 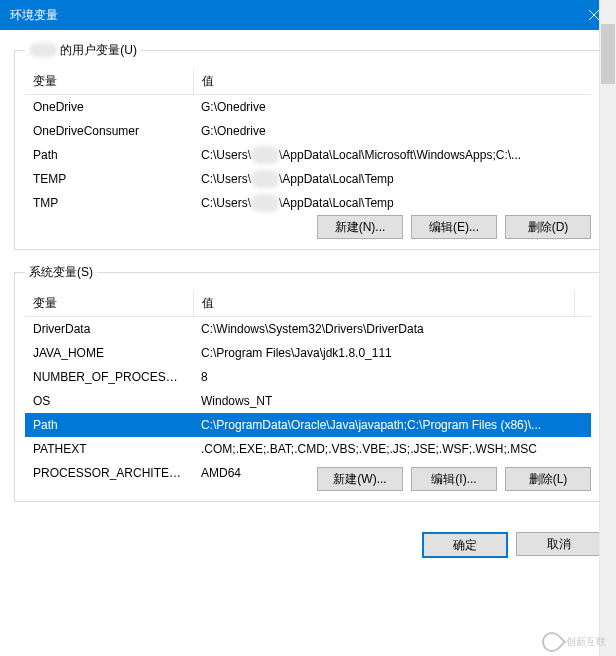 I want to click on system-new-button: 新建(W)..., so click(x=360, y=479).